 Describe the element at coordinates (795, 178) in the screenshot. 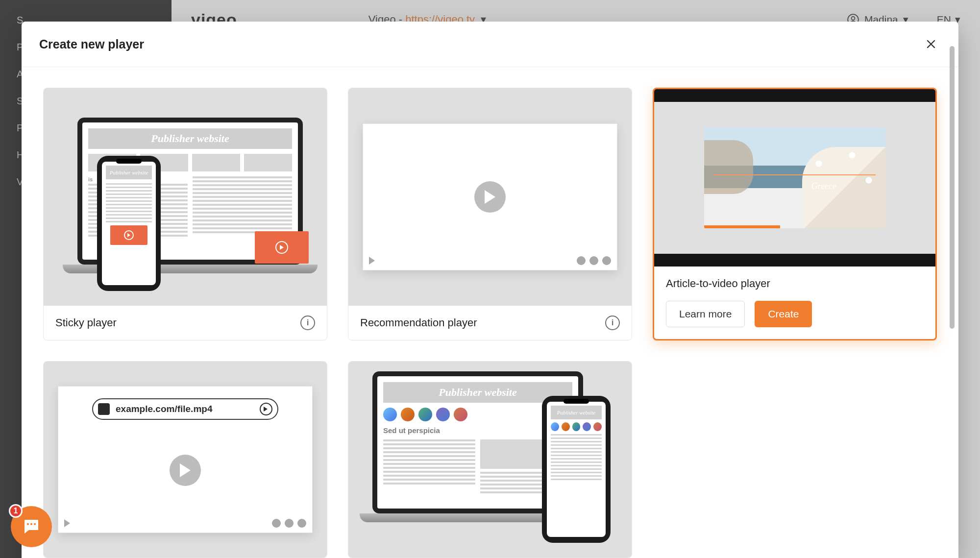

I see `article-video-thumbnail: Greece` at that location.